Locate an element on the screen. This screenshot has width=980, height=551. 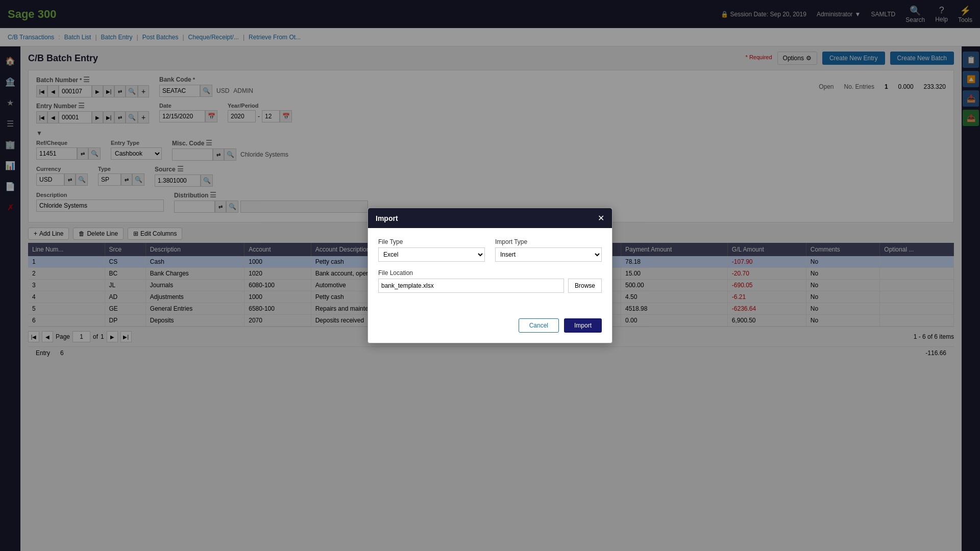
import-button: Import is located at coordinates (583, 325).